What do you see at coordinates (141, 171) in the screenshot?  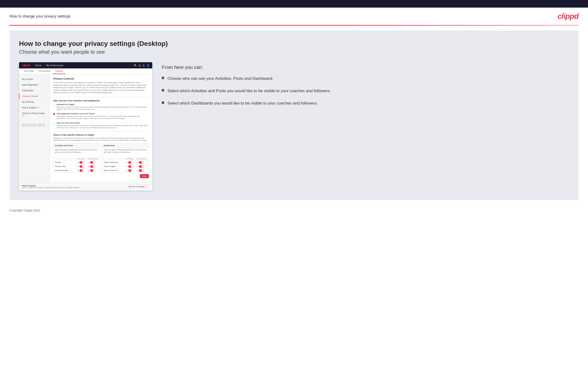 I see `switch-wtwo-followers` at bounding box center [141, 171].